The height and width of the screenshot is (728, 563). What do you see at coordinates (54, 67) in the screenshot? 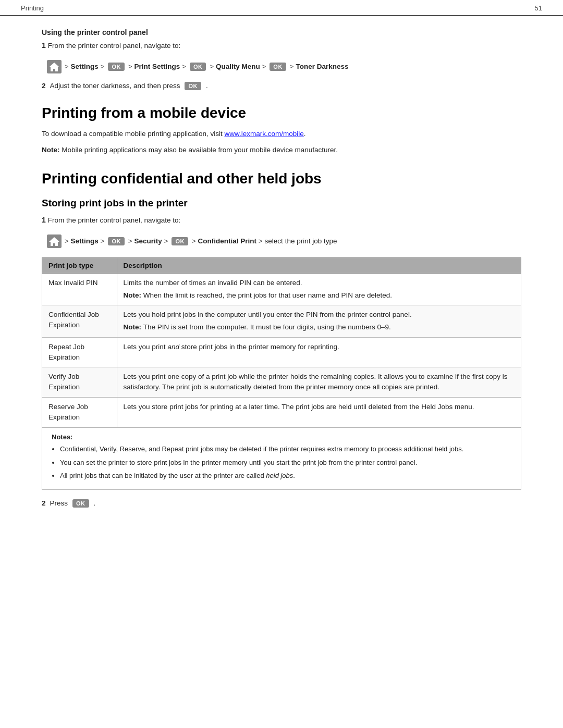
I see `home-icon` at bounding box center [54, 67].